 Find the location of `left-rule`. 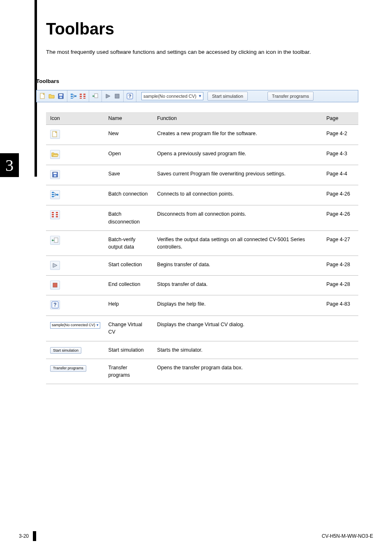

left-rule is located at coordinates (36, 88).